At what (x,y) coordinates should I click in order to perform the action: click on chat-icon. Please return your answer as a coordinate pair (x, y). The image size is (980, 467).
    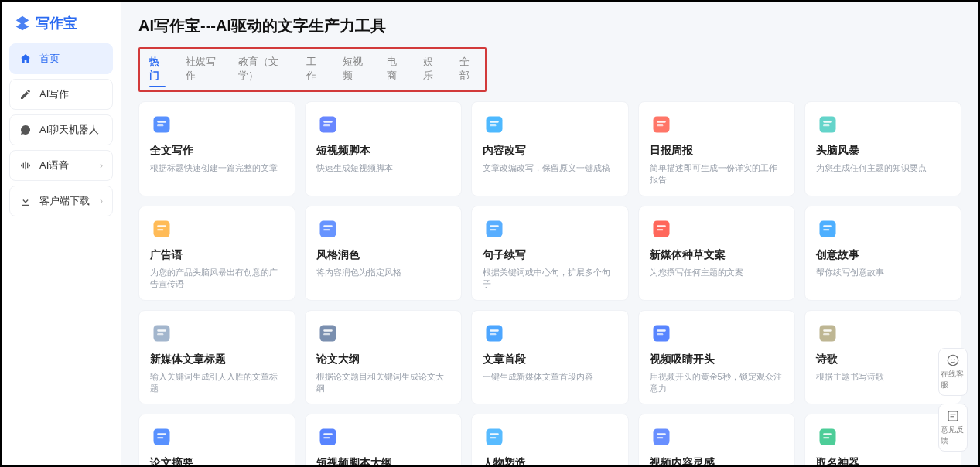
    Looking at the image, I should click on (26, 130).